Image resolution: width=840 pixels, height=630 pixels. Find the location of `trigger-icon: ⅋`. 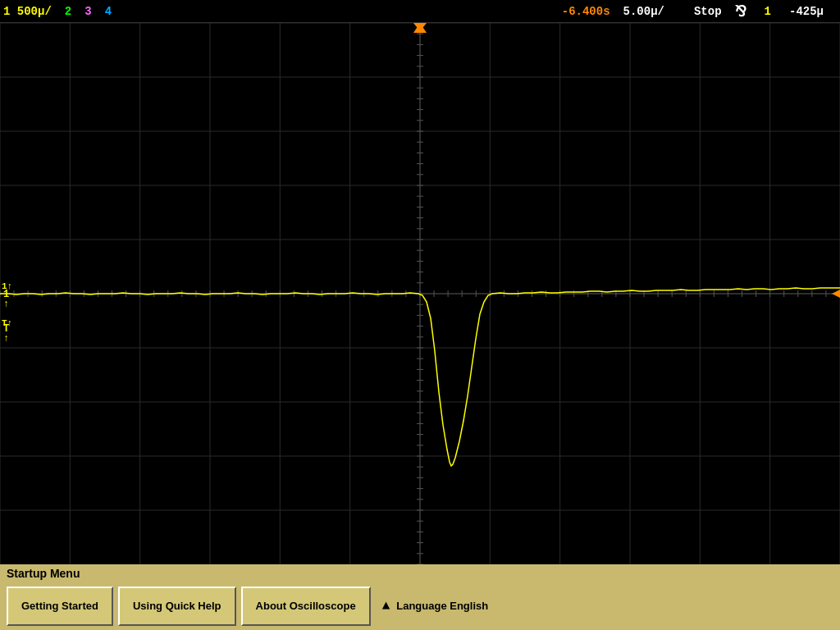

trigger-icon: ⅋ is located at coordinates (741, 11).